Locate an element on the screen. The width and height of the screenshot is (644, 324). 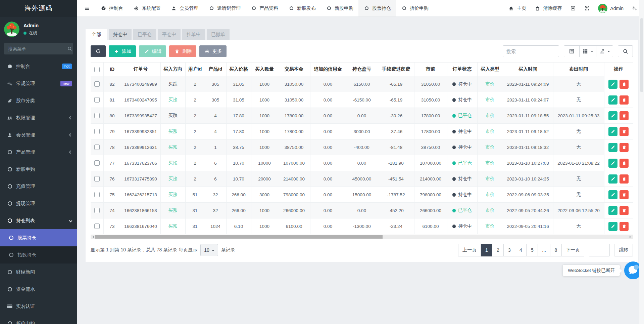
sidebar-item-permission-manage: 权限管理 is located at coordinates (39, 118).